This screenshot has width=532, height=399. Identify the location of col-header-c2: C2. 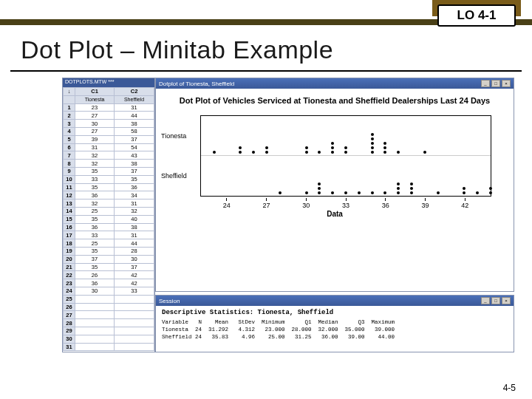
(134, 92).